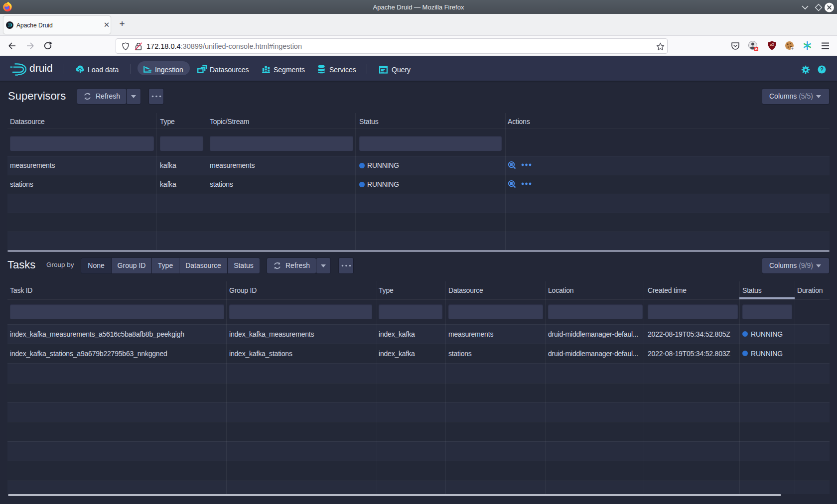 This screenshot has height=504, width=837. Describe the element at coordinates (772, 45) in the screenshot. I see `svg-text: uO` at that location.